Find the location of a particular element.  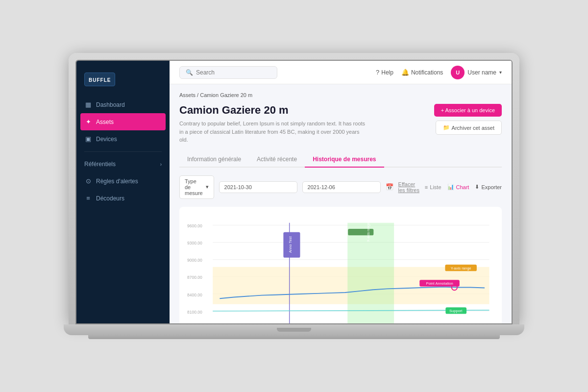

logo-text: BUFFLE is located at coordinates (100, 80).